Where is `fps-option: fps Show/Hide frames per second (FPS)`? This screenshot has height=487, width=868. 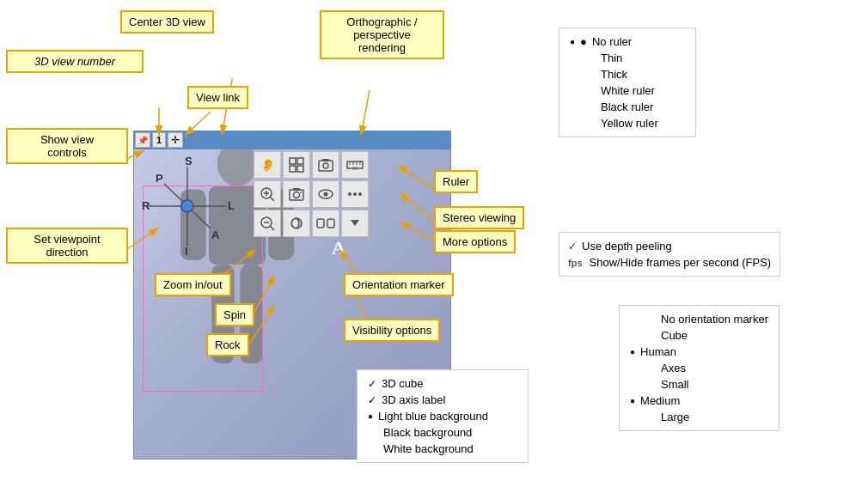 fps-option: fps Show/Hide frames per second (FPS) is located at coordinates (669, 263).